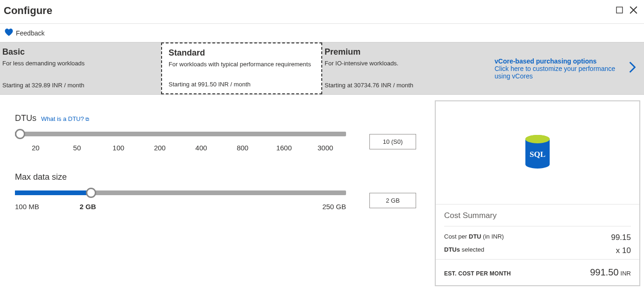  Describe the element at coordinates (403, 68) in the screenshot. I see `tier-premium: Premium For IO-intensive workloads. Star…` at that location.